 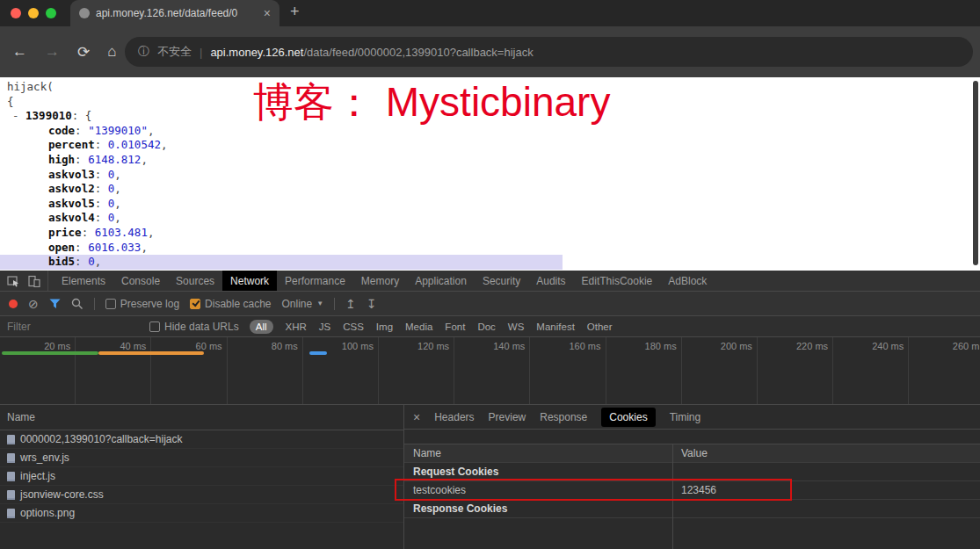 I want to click on request-row: jsonview-core.css, so click(x=202, y=495).